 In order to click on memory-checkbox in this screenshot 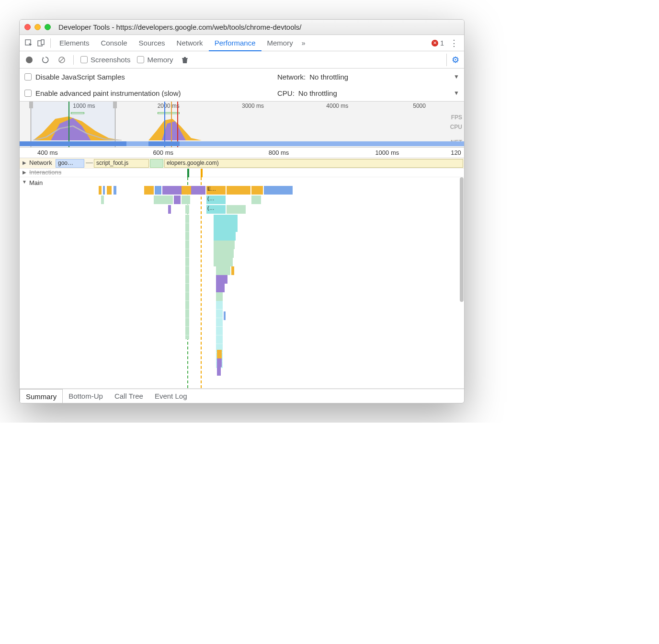, I will do `click(141, 59)`.